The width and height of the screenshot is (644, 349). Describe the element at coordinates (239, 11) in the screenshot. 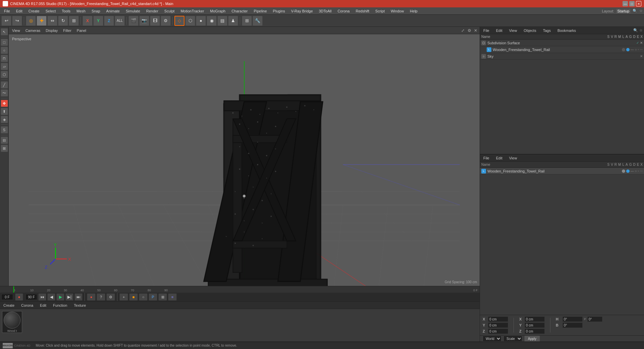

I see `menu-character: Character` at that location.